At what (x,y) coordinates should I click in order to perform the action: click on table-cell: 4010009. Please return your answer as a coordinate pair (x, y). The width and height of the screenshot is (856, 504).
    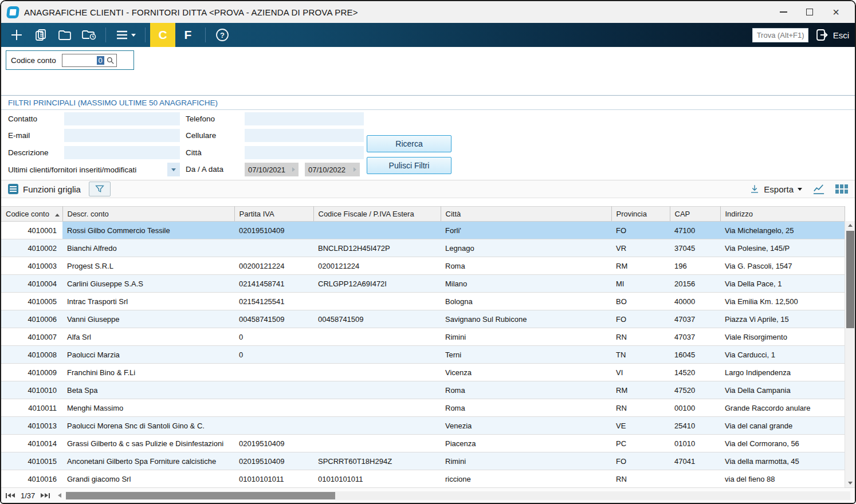
    Looking at the image, I should click on (32, 372).